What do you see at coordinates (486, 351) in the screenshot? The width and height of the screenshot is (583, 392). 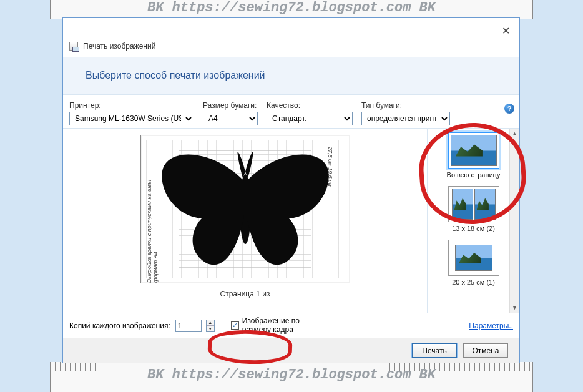 I see `cancel-button: Отмена` at bounding box center [486, 351].